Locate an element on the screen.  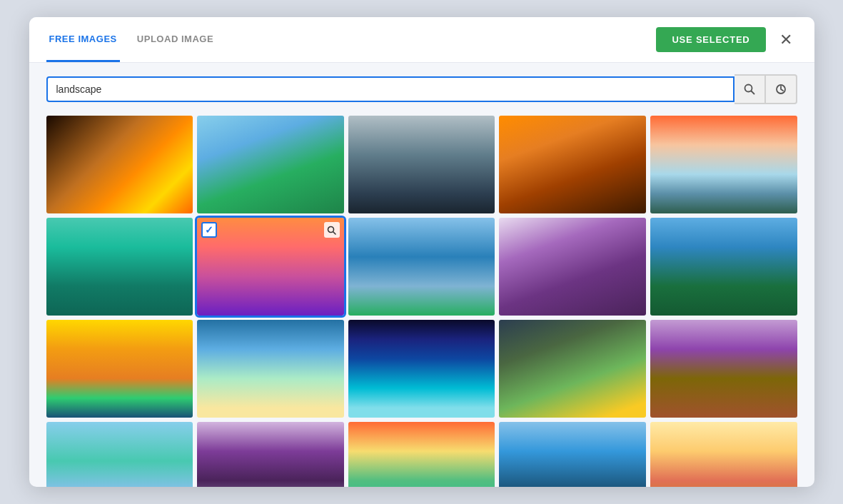
header-actions: USE SELECTED ✕ is located at coordinates (727, 40).